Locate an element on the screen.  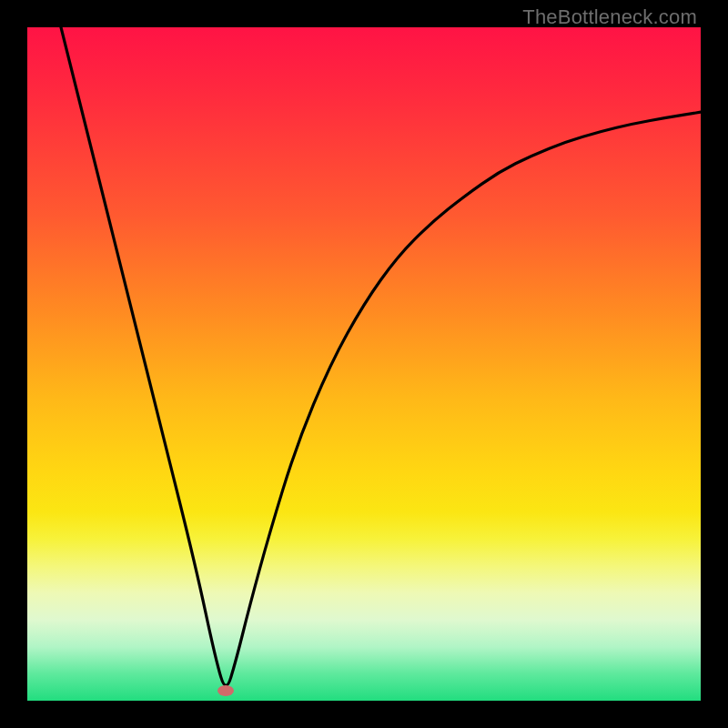
vertex-marker is located at coordinates (226, 691).